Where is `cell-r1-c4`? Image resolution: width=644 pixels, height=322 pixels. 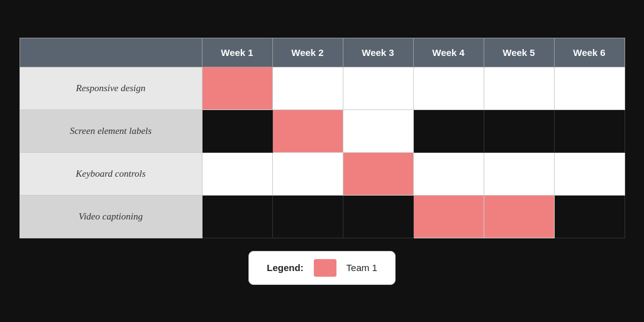
cell-r1-c4 is located at coordinates (519, 131).